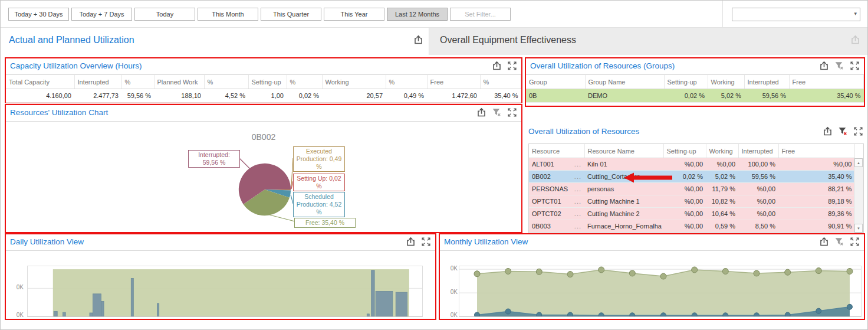 The image size is (868, 330). Describe the element at coordinates (72, 40) in the screenshot. I see `tab-actual-and-planned-utilization: Actual and Planned Utilization` at that location.